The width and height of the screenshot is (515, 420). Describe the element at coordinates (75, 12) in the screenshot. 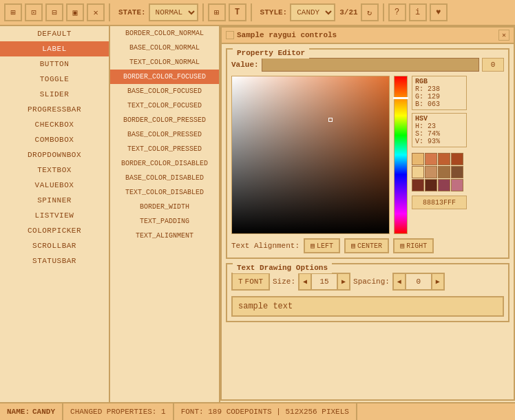

I see `toolbar-btn-4: ▣` at that location.